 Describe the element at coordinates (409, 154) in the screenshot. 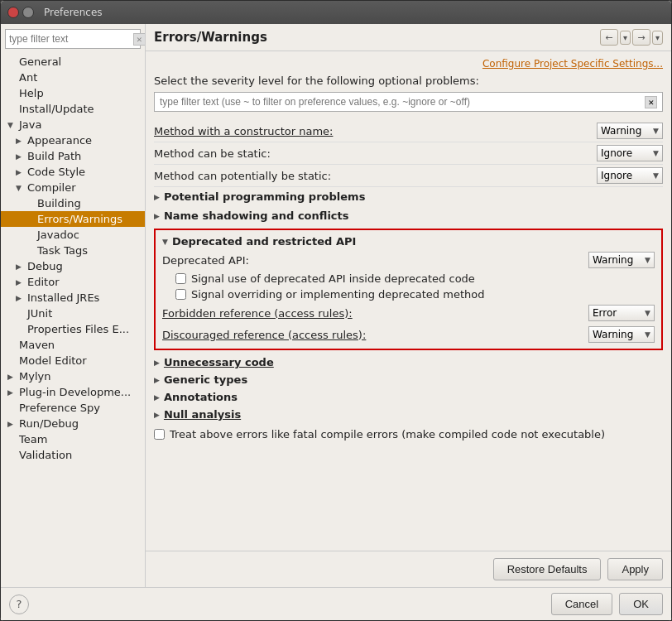

I see `row-method-static: Method can be static: Ignore ▼` at that location.